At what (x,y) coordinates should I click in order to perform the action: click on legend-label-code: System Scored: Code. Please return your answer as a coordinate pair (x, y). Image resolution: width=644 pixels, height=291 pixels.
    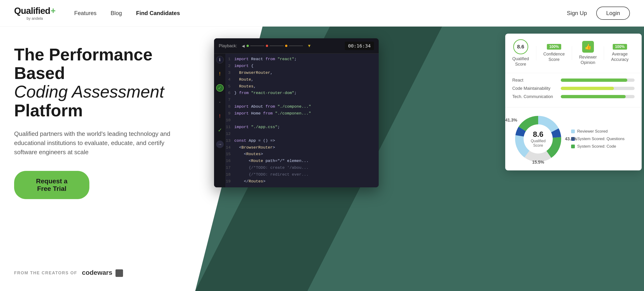
    Looking at the image, I should click on (596, 146).